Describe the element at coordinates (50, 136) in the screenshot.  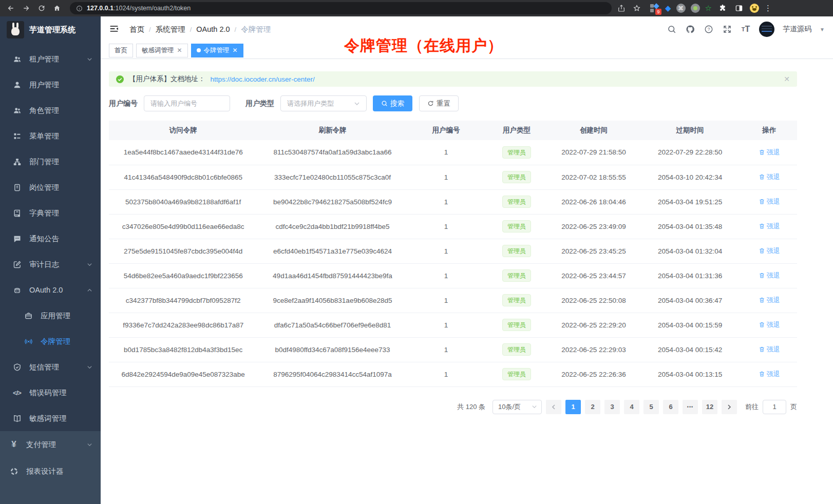
I see `sidebar-item-菜单管理: 菜单管理` at that location.